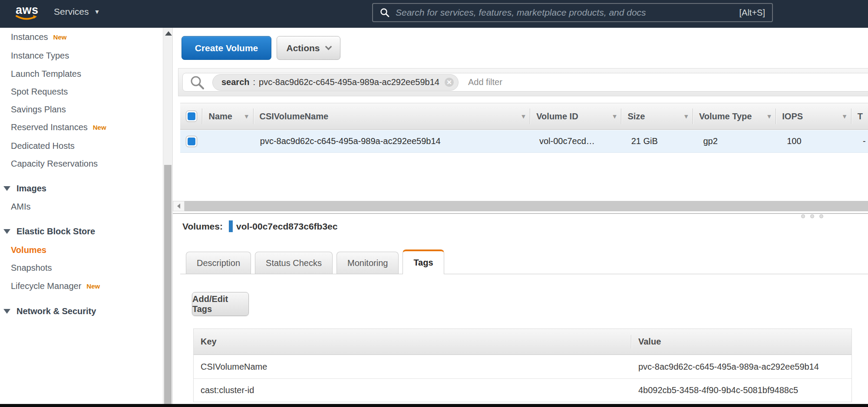  I want to click on aws-logo: aws, so click(27, 13).